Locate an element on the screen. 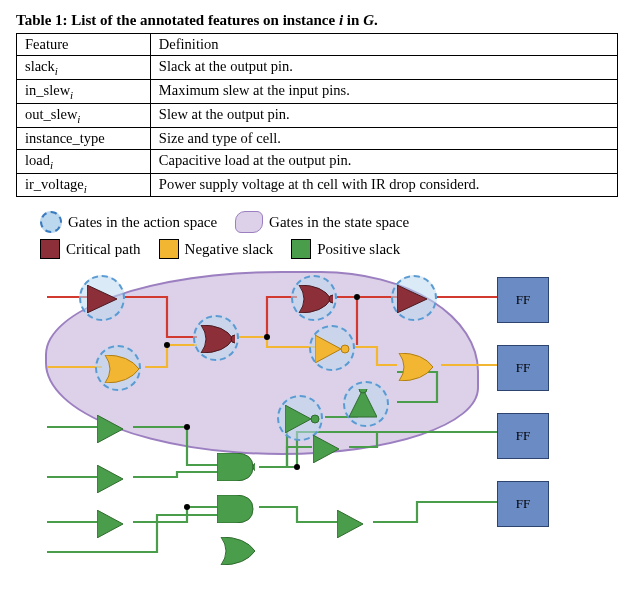 The width and height of the screenshot is (634, 604). nand-gate-icon is located at coordinates (236, 467).